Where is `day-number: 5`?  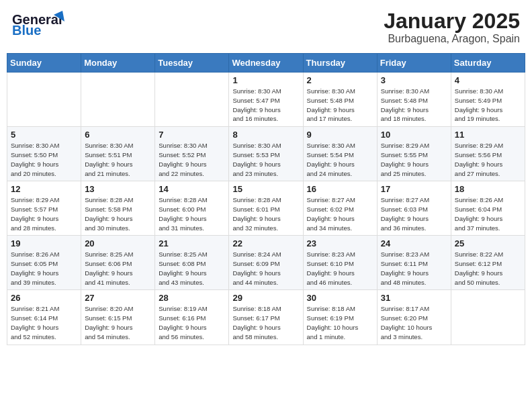
day-number: 5 is located at coordinates (44, 134).